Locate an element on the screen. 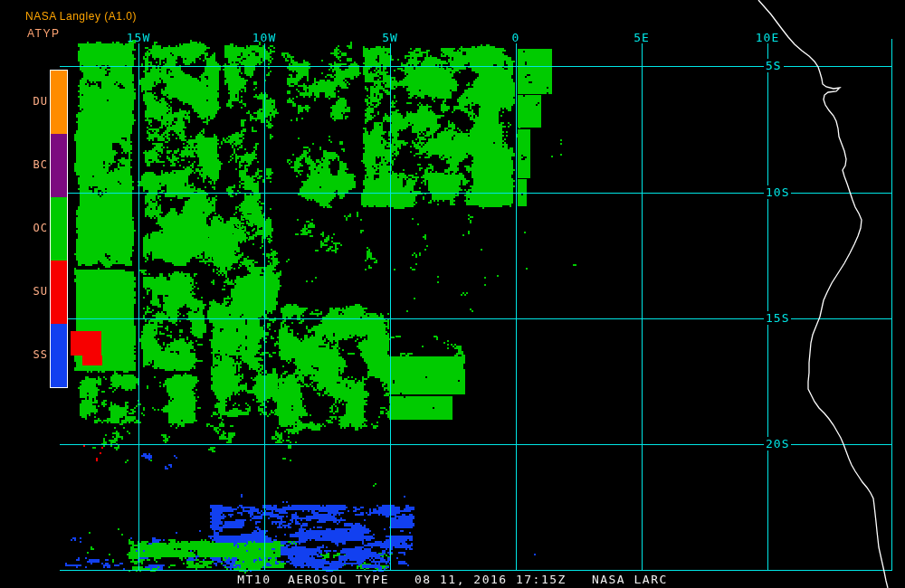  lon-label-5e: 5E is located at coordinates (642, 38).